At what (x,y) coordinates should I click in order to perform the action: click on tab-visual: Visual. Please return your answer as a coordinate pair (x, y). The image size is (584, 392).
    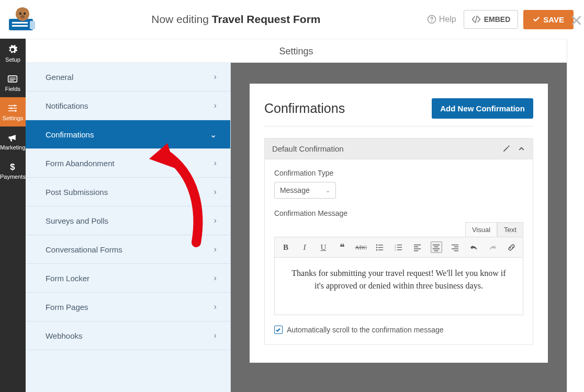
    Looking at the image, I should click on (481, 229).